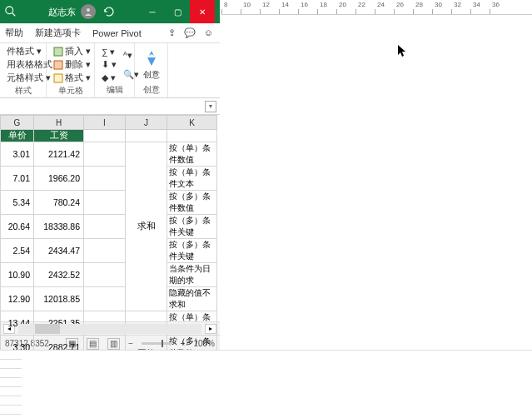  I want to click on table-row: 20.6418338.86按（多）条件关键, so click(109, 226).